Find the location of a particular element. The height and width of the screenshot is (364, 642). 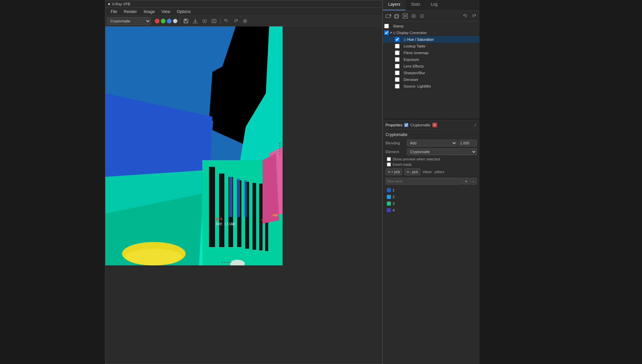

new-item-input is located at coordinates (424, 181).